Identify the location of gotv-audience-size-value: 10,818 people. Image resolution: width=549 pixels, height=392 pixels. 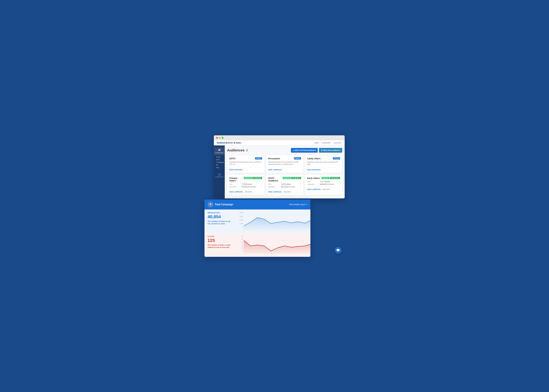
(286, 184).